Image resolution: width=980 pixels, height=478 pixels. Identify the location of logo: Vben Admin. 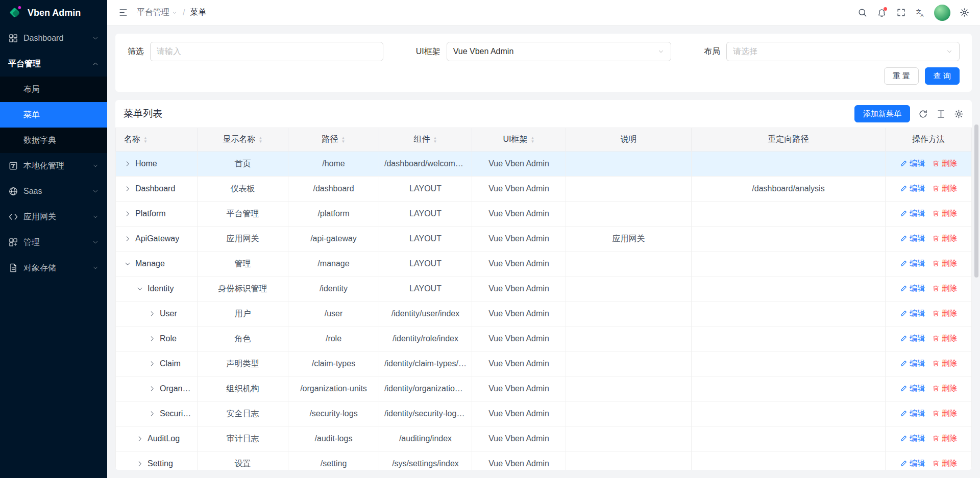
(54, 13).